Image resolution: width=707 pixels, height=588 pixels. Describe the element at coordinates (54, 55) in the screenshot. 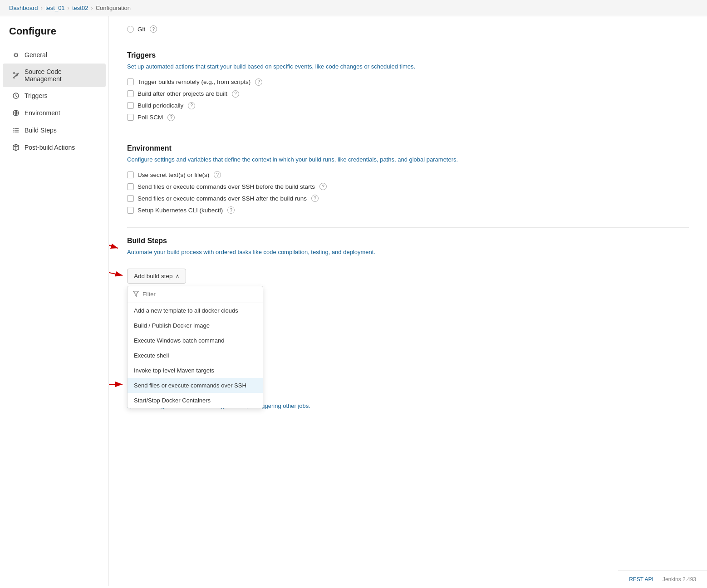

I see `sidebar-item-general: ⚙ General` at that location.